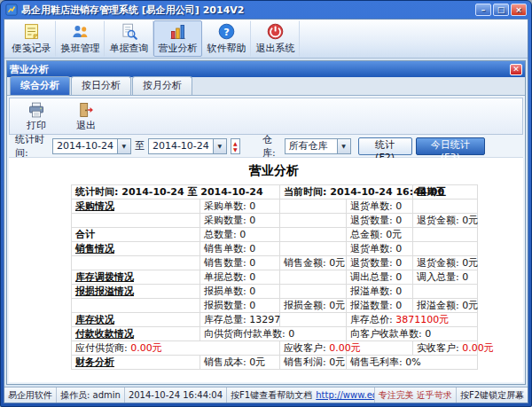 The height and width of the screenshot is (407, 532). Describe the element at coordinates (274, 171) in the screenshot. I see `report-title: 营业分析` at that location.